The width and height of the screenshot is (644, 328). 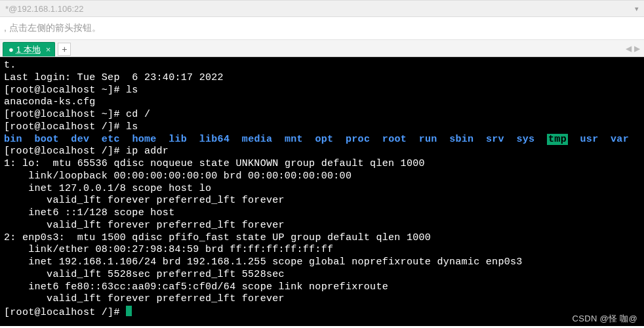 I want to click on dir-root: root, so click(x=395, y=139).